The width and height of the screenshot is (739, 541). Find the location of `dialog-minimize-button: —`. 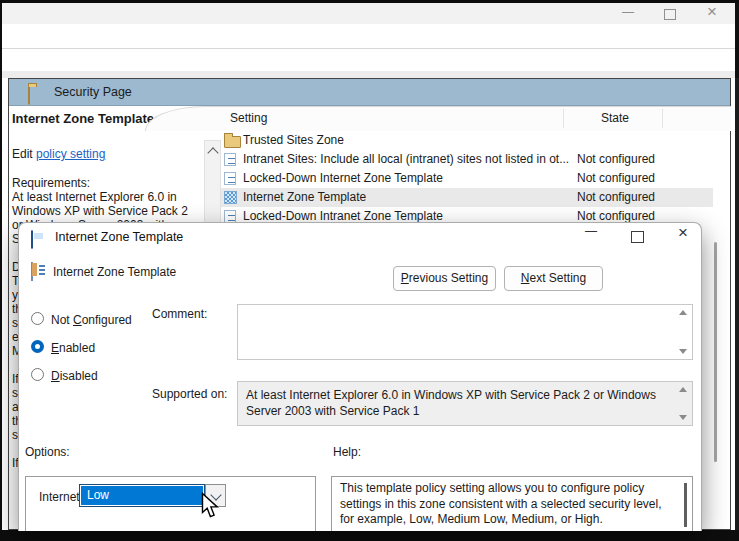

dialog-minimize-button: — is located at coordinates (591, 231).